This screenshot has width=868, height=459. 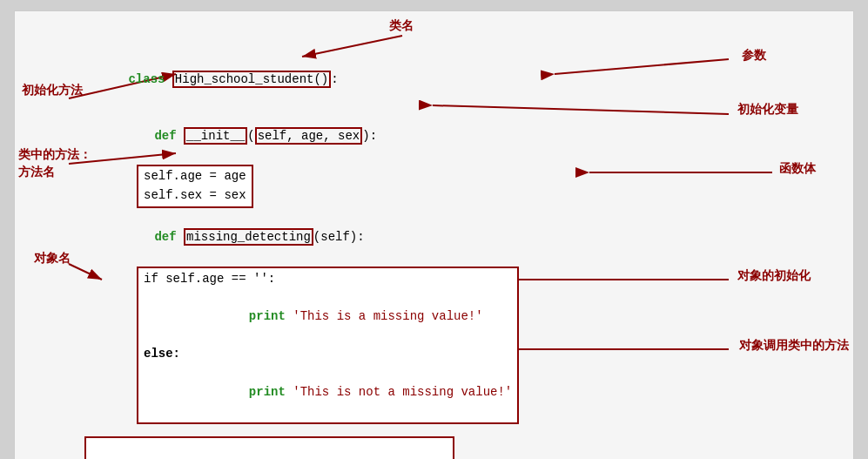 What do you see at coordinates (327, 354) in the screenshot?
I see `code-line-8: else:` at bounding box center [327, 354].